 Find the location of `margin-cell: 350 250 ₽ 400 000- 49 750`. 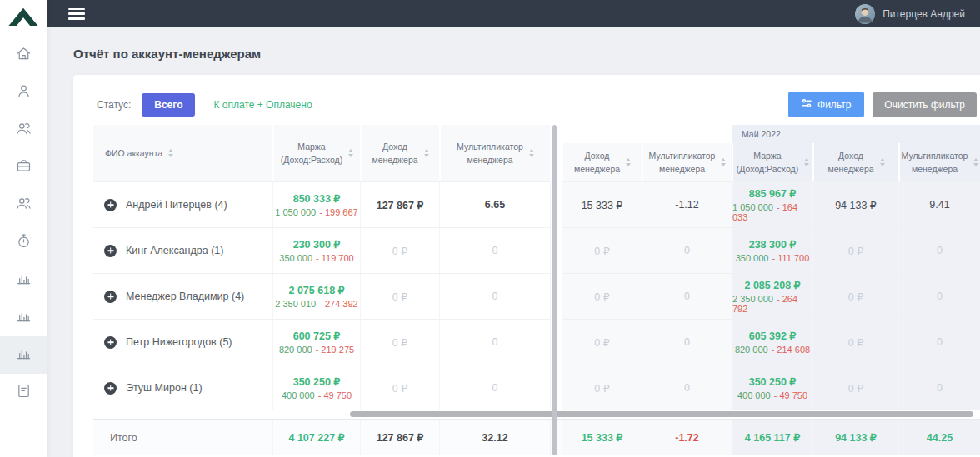

margin-cell: 350 250 ₽ 400 000- 49 750 is located at coordinates (317, 388).